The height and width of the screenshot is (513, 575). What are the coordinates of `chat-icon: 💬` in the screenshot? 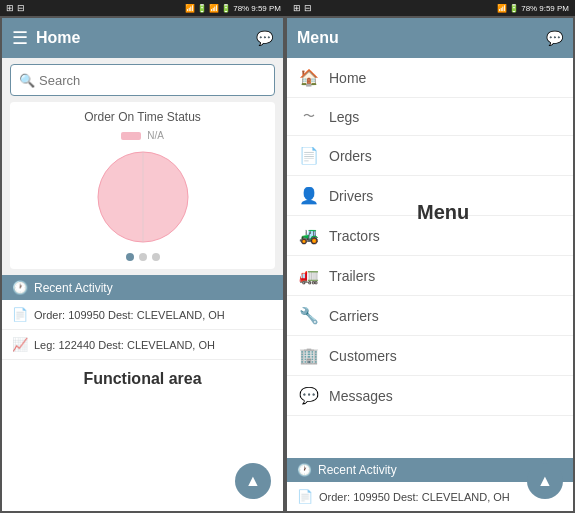 It's located at (264, 38).